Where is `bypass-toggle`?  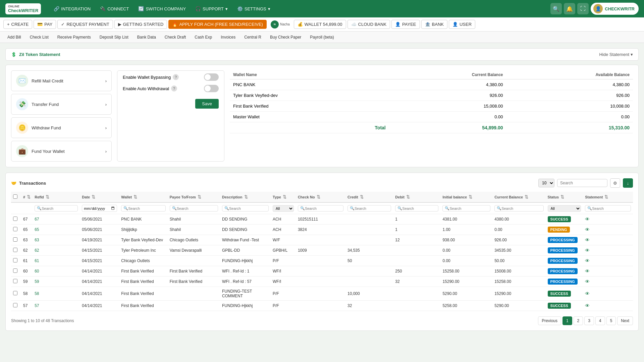
bypass-toggle is located at coordinates (211, 77).